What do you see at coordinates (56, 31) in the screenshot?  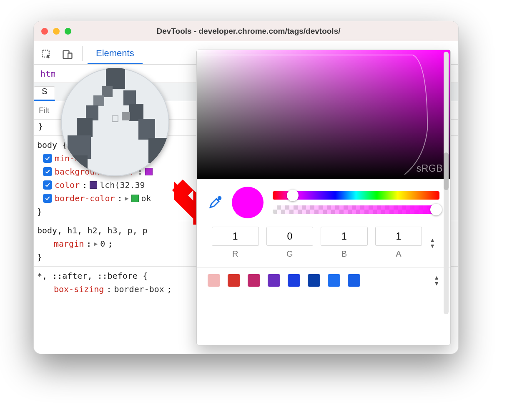 I see `minimize-window-button` at bounding box center [56, 31].